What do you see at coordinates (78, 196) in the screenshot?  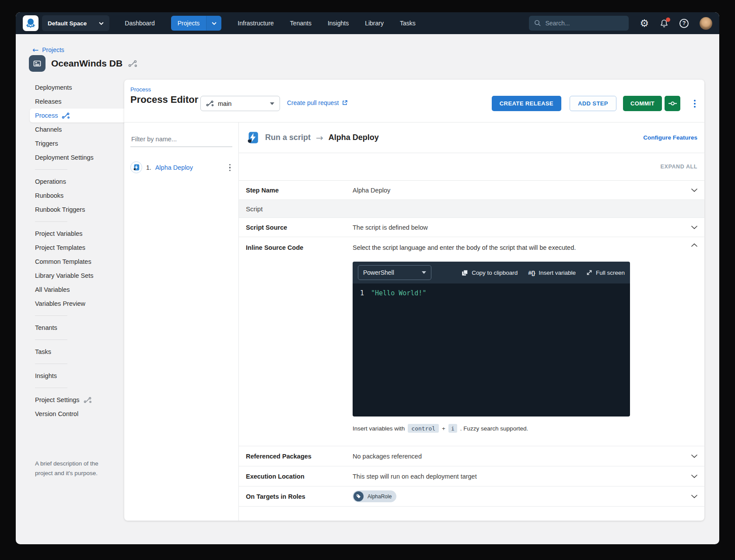 I see `sidebar-item-runbooks: Runbooks` at bounding box center [78, 196].